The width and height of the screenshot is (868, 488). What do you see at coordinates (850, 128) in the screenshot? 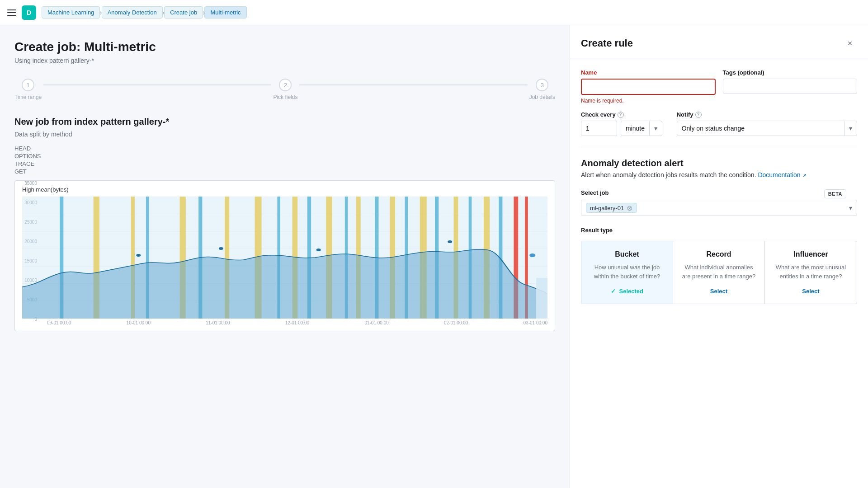
I see `notify-select-arrow: ▾` at bounding box center [850, 128].